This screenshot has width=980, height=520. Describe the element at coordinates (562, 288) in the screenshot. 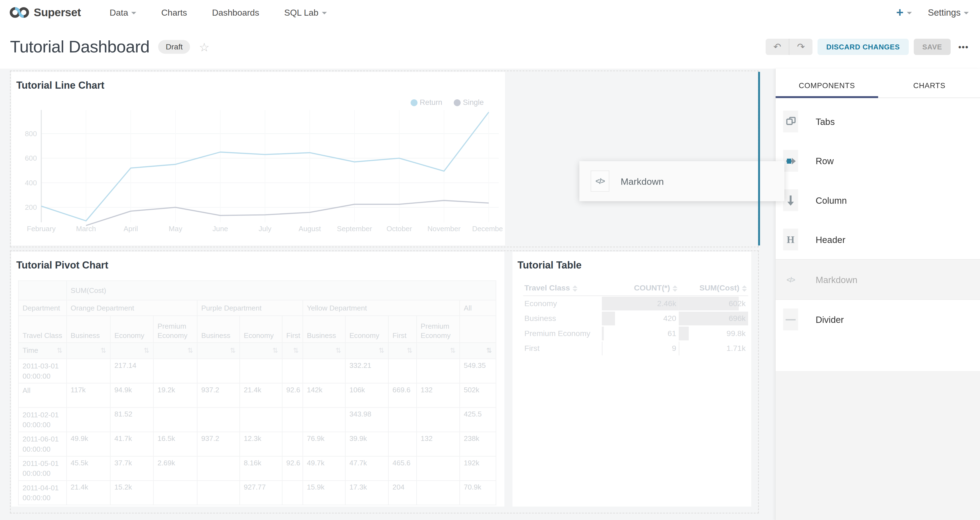

I see `table-column-header: Travel Class` at that location.